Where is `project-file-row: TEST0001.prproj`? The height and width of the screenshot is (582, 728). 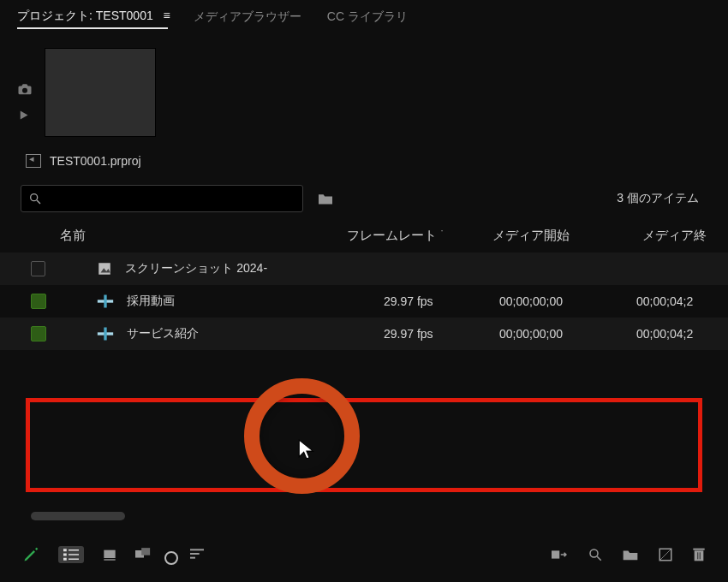 project-file-row: TEST0001.prproj is located at coordinates (364, 159).